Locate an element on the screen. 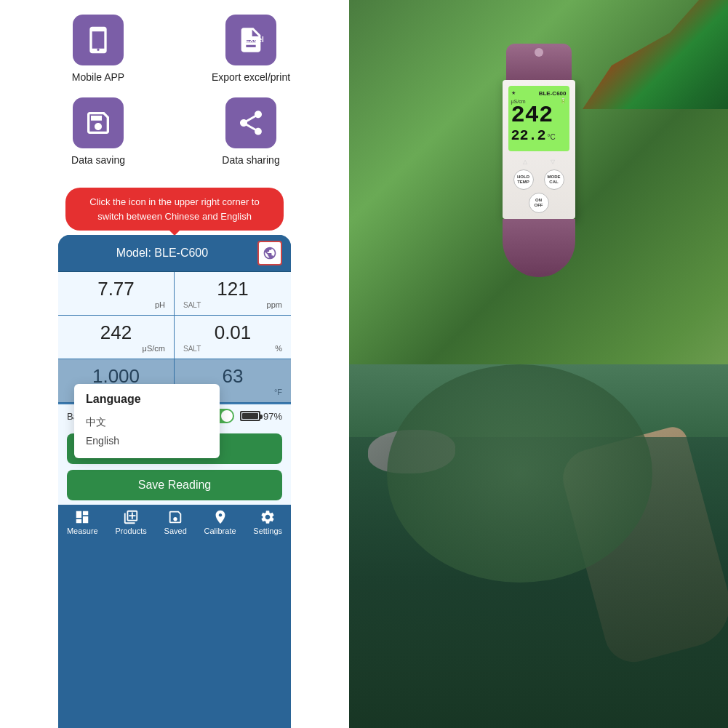 The height and width of the screenshot is (728, 728). feature-data-sharing: Data sharing is located at coordinates (251, 132).